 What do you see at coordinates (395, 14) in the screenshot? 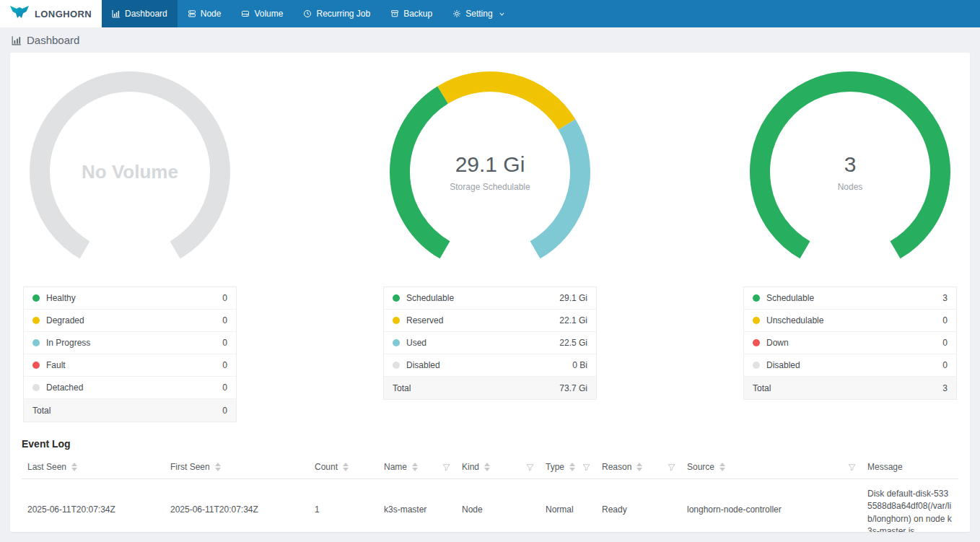
I see `backup-icon` at bounding box center [395, 14].